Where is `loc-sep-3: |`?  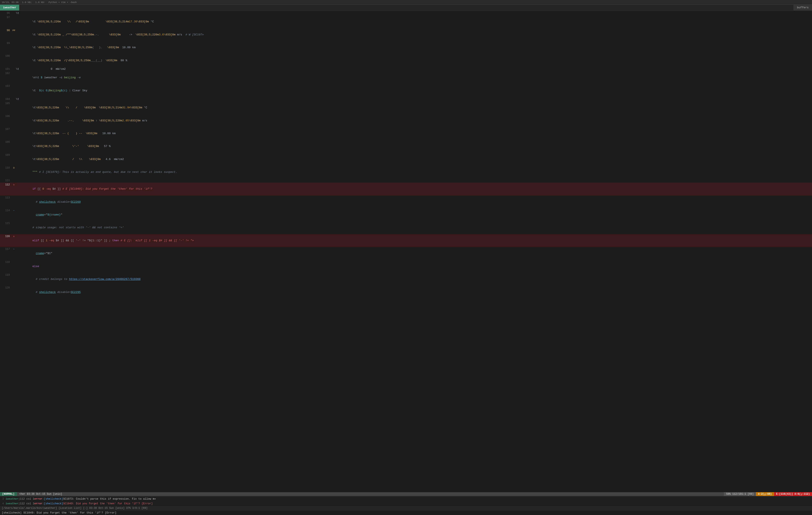 loc-sep-3: | is located at coordinates (43, 499).